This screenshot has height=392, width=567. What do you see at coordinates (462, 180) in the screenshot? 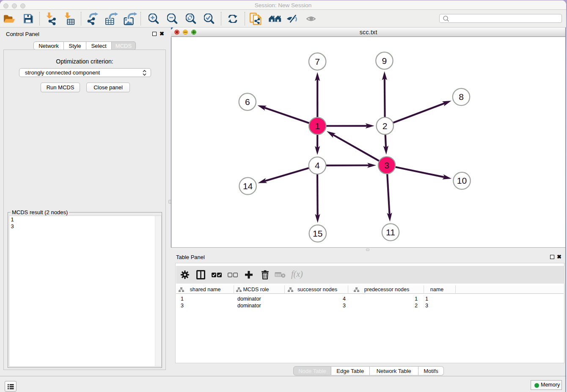
I see `svg-text: 10` at bounding box center [462, 180].